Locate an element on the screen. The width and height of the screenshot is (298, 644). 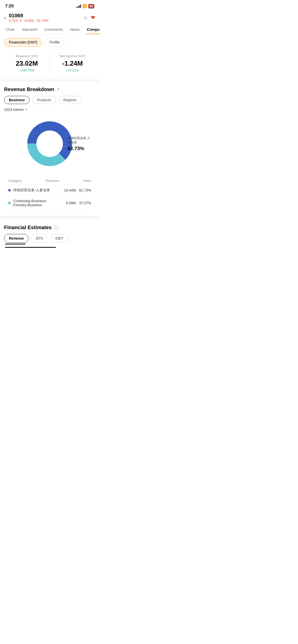
col-ratio: Ratio is located at coordinates (87, 181).